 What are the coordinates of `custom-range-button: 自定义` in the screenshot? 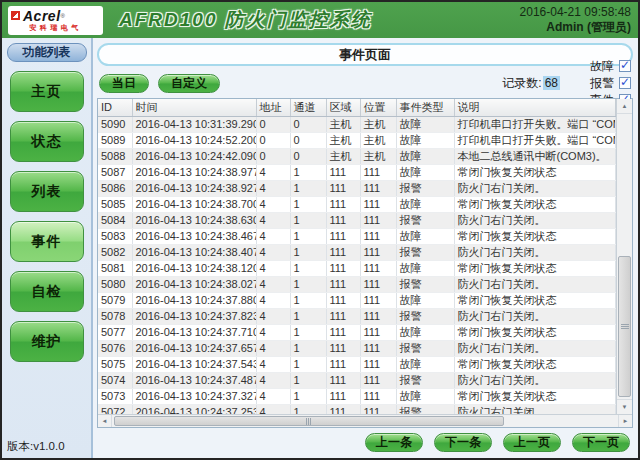 It's located at (189, 84).